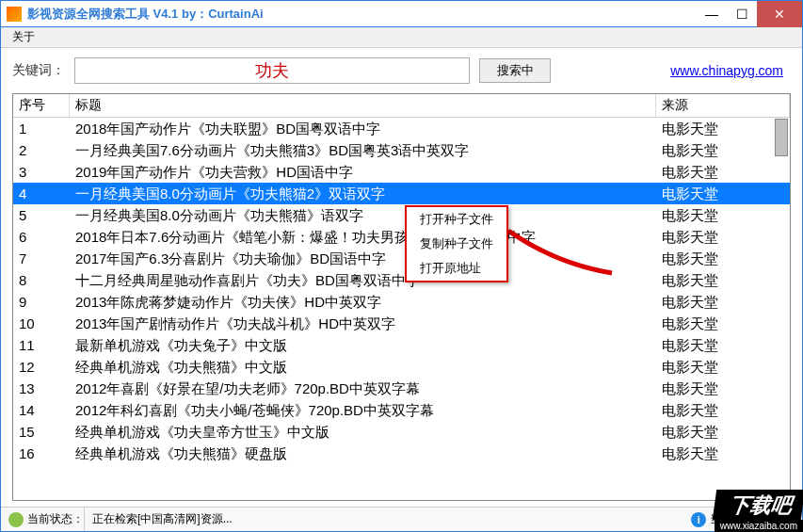 The image size is (803, 532). I want to click on cell-num: 13, so click(41, 388).